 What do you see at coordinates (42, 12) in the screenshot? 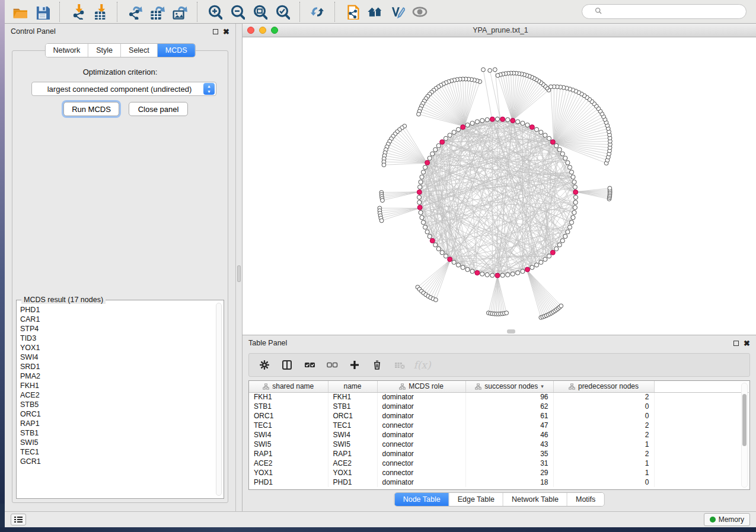
I see `save-session-button` at bounding box center [42, 12].